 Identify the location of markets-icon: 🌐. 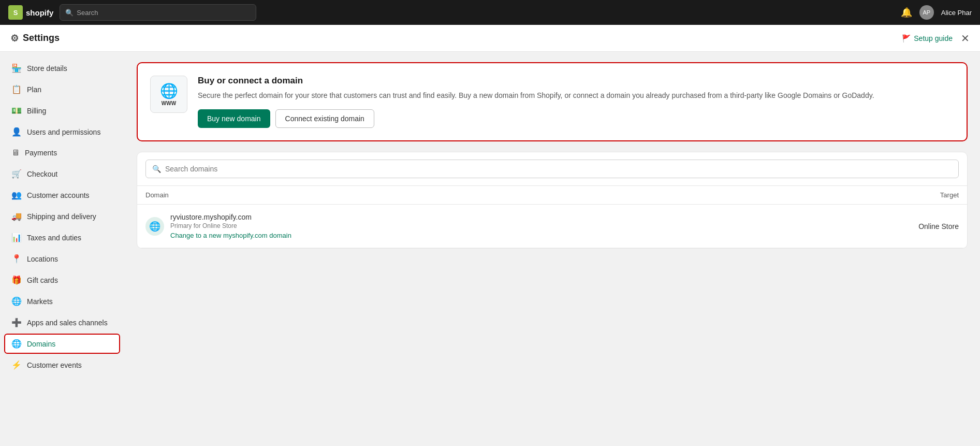
(17, 301).